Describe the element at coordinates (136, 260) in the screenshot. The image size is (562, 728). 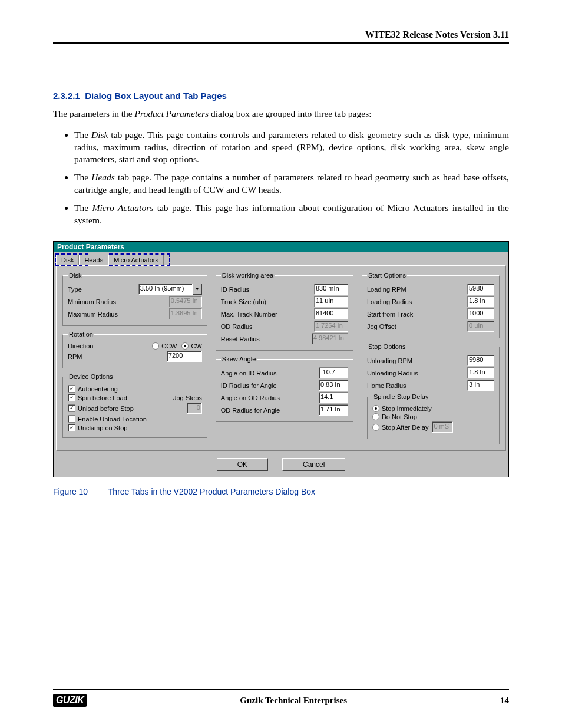
I see `tab-micro-actuators: Micro Actuators` at that location.